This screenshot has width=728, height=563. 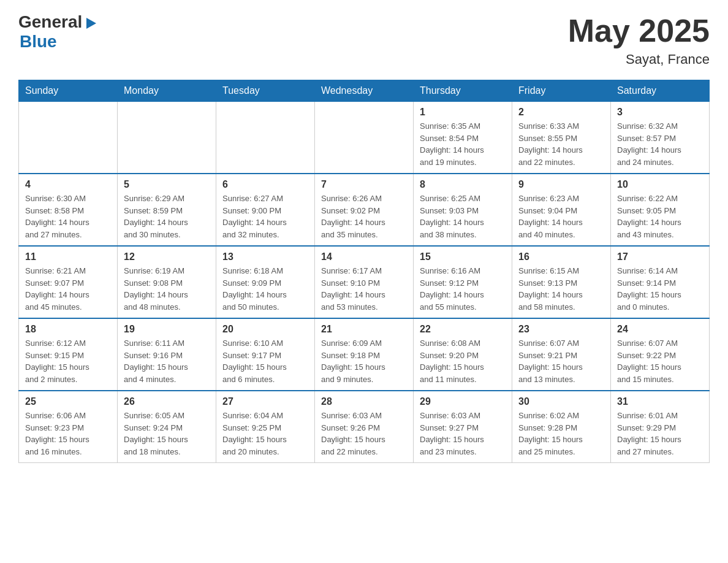 What do you see at coordinates (463, 289) in the screenshot?
I see `day-info: Sunrise: 6:16 AM Sunset: 9:12 PM Dayligh…` at bounding box center [463, 289].